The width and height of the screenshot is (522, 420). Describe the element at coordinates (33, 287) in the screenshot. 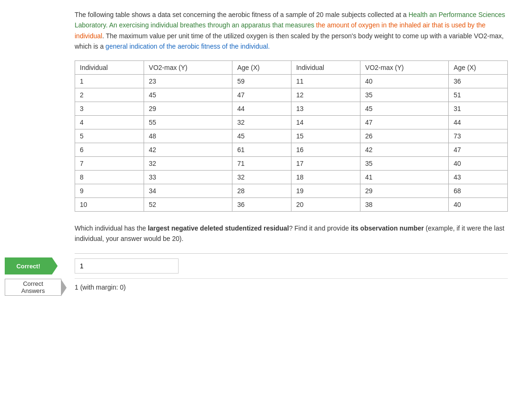

I see `correct-answers-badge: Correct Answers` at that location.